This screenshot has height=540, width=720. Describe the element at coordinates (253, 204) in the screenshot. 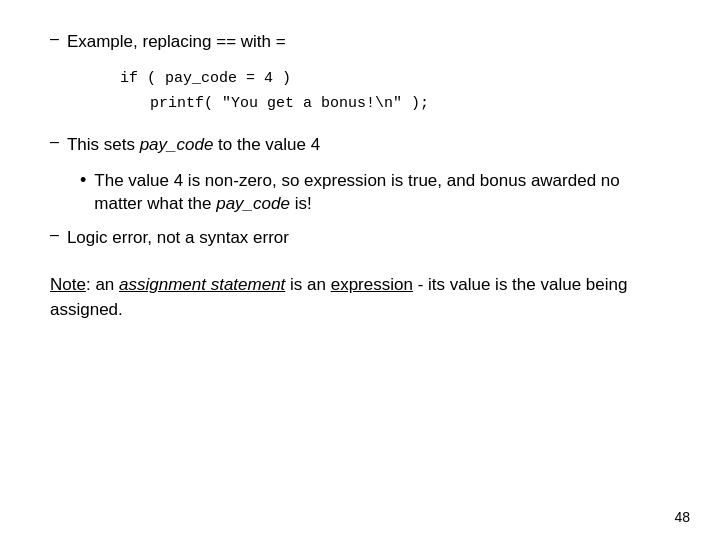

I see `pay-code-italic-2: pay_code` at that location.